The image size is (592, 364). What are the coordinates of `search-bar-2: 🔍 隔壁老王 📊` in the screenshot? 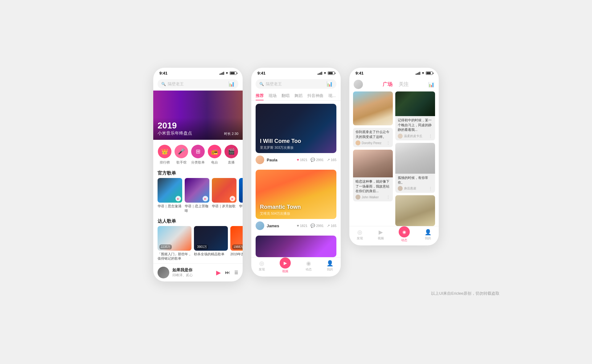 It's located at (296, 84).